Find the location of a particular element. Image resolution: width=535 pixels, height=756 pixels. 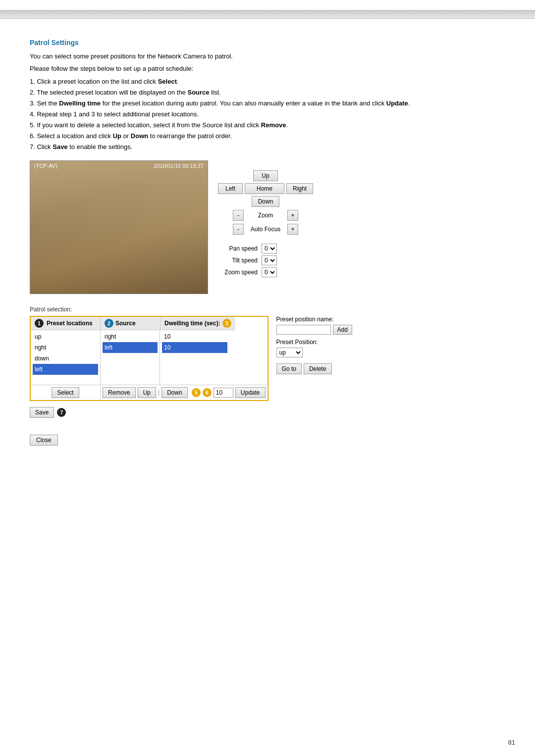

dwelling-column: 10 10 is located at coordinates (195, 357).